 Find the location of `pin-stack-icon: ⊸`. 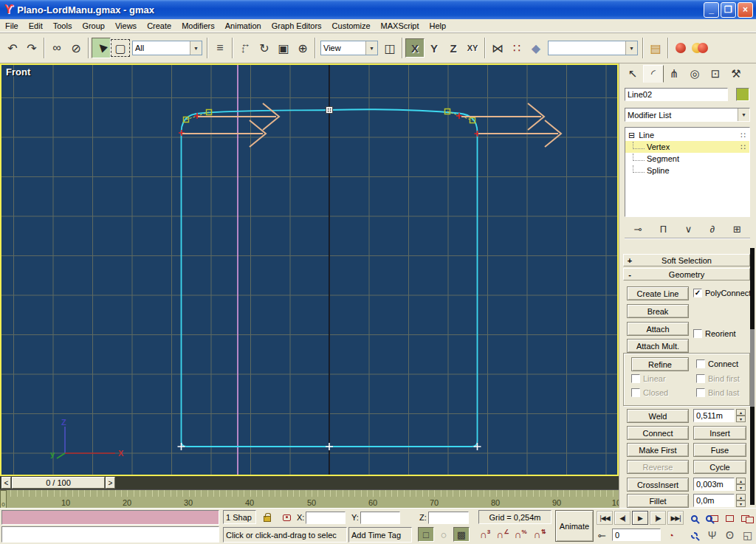

pin-stack-icon: ⊸ is located at coordinates (638, 229).